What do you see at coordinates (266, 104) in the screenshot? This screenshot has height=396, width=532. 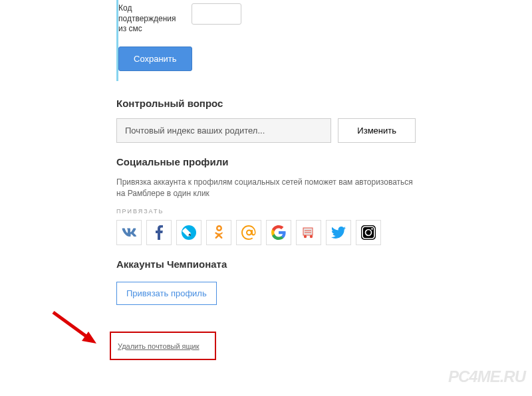 I see `security-question-title: Контрольный вопрос` at bounding box center [266, 104].